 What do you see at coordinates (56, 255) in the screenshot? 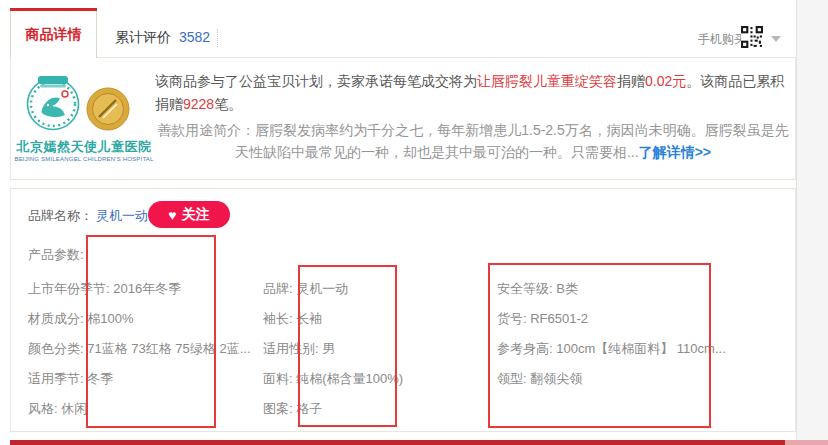
I see `params-title: 产品参数:` at bounding box center [56, 255].